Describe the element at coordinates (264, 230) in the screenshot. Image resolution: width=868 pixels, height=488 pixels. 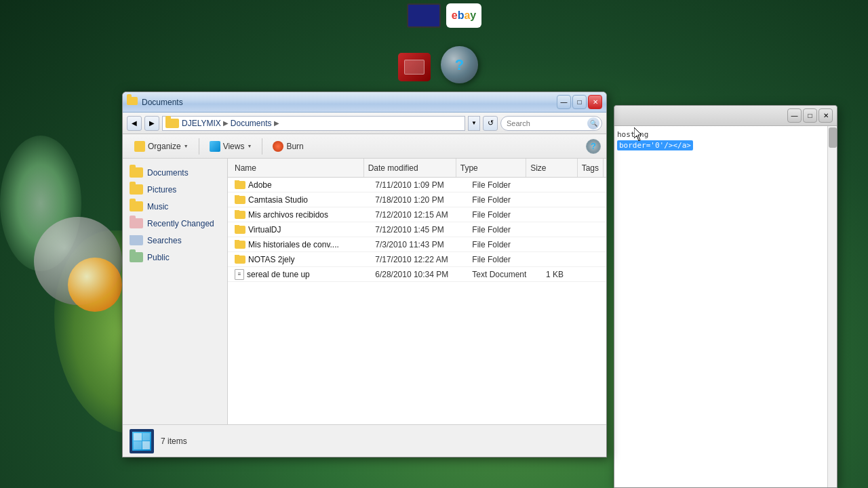
I see `file-name-text: VirtualDJ` at that location.